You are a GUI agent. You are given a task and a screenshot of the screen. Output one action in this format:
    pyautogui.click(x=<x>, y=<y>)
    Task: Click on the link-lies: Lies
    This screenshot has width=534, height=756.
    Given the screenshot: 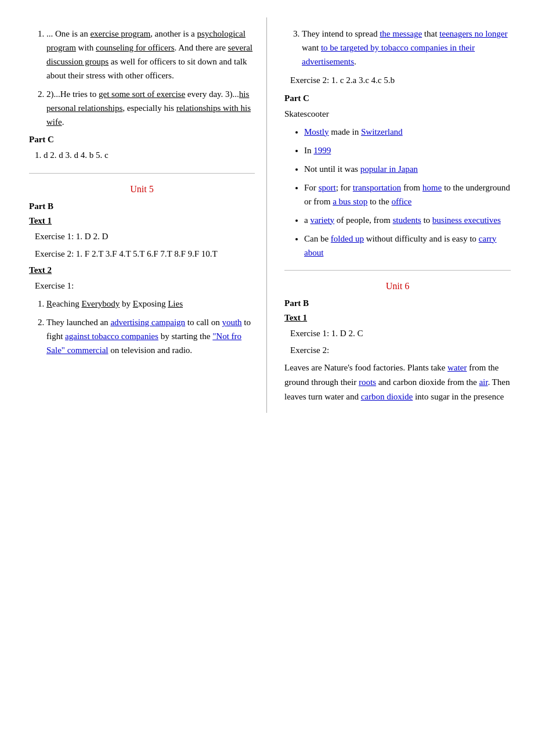 What is the action you would take?
    pyautogui.click(x=175, y=304)
    